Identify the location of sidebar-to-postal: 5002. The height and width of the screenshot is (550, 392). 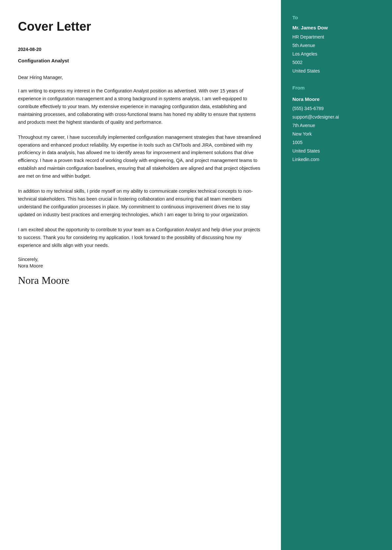
(336, 63).